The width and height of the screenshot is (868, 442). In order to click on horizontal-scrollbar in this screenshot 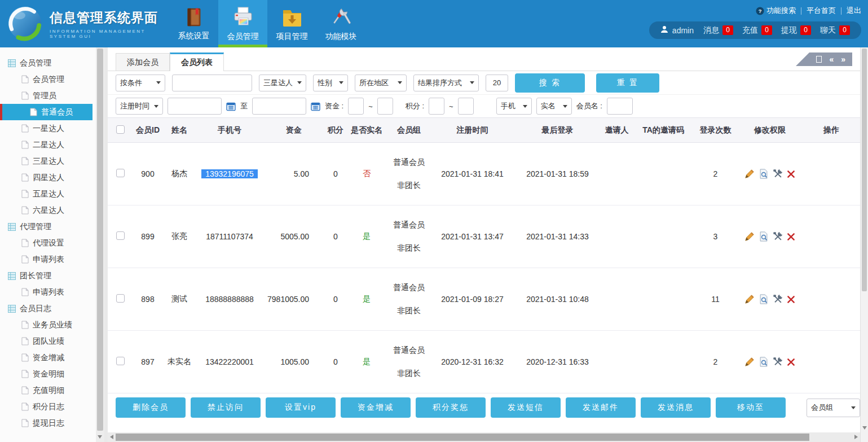, I will do `click(484, 437)`.